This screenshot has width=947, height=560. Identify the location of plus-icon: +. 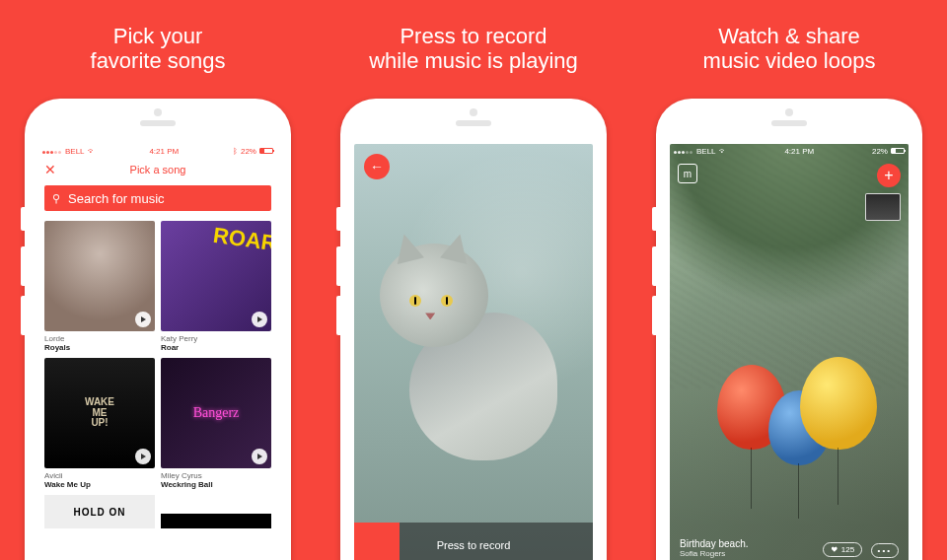
(888, 175).